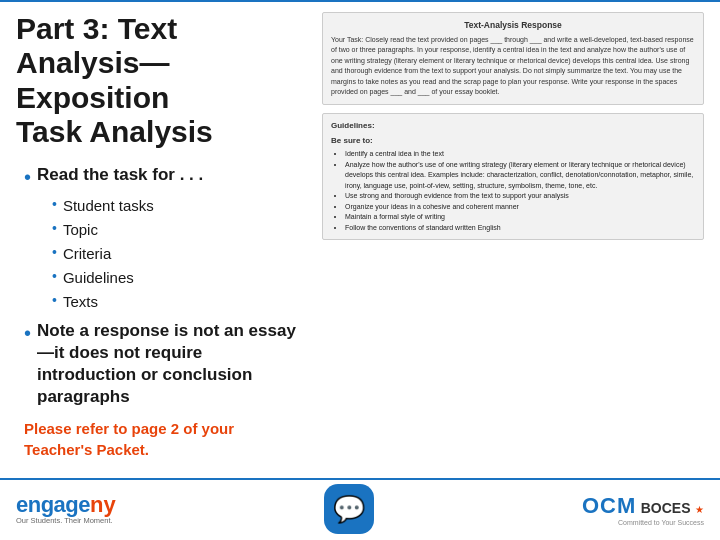 Image resolution: width=720 pixels, height=540 pixels. I want to click on guidelines-list: Identify a central idea in the text Anal…, so click(520, 191).